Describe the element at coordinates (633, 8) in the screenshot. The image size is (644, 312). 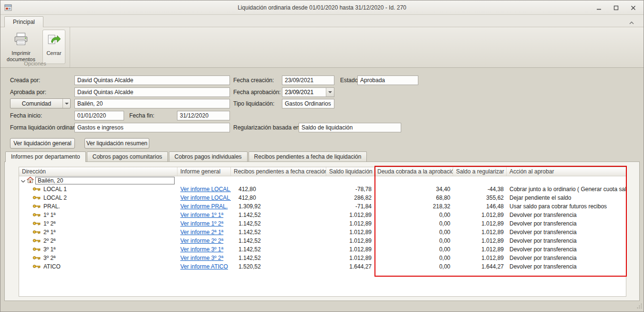
I see `close-icon` at that location.